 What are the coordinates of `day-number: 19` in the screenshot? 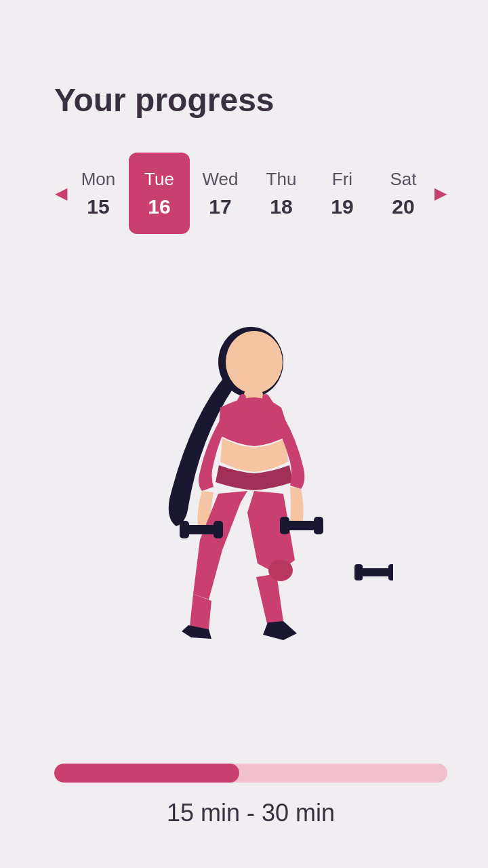 It's located at (342, 207).